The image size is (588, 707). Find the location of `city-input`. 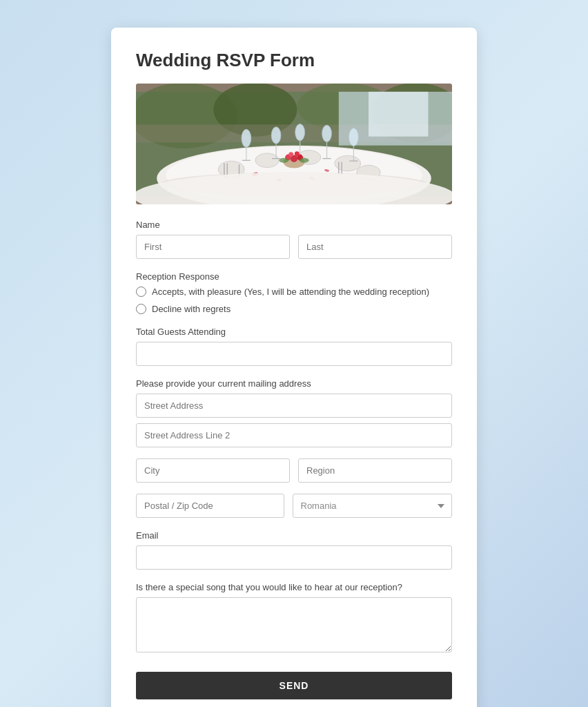

city-input is located at coordinates (213, 471).